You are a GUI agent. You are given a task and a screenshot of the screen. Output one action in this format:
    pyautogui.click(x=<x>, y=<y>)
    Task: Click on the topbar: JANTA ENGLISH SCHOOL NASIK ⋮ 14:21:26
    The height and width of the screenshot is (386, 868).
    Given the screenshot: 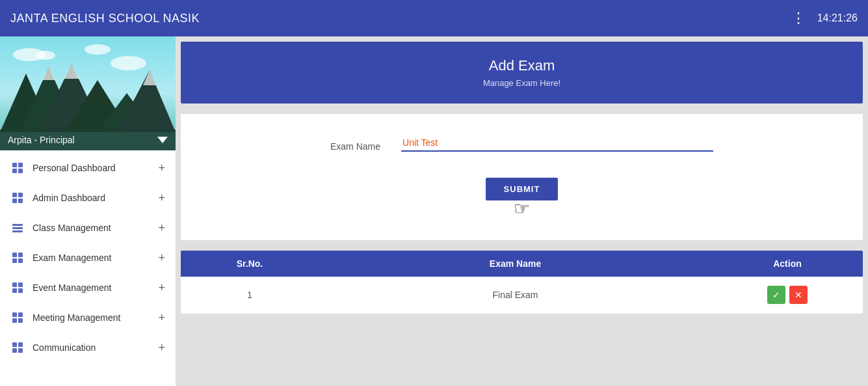 What is the action you would take?
    pyautogui.click(x=434, y=18)
    